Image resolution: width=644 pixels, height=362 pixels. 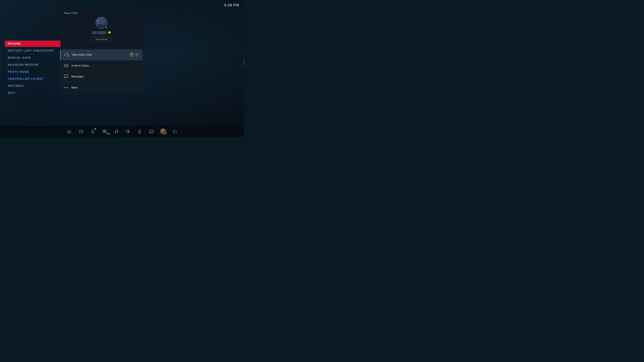 What do you see at coordinates (66, 66) in the screenshot?
I see `gamepad-icon` at bounding box center [66, 66].